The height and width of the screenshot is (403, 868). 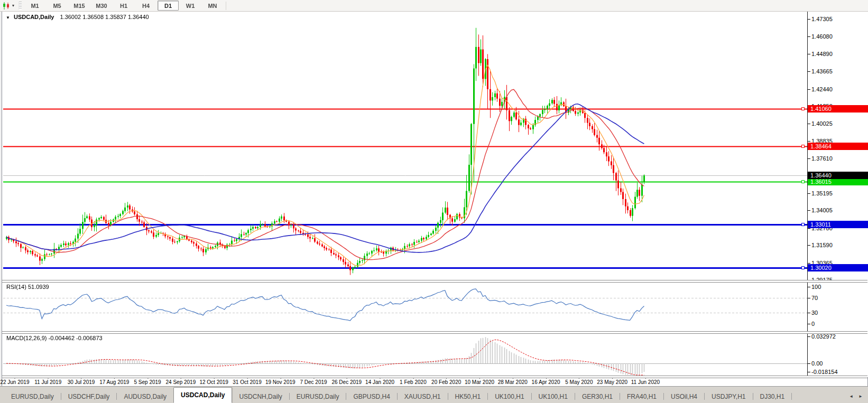 What do you see at coordinates (838, 224) in the screenshot?
I see `price-level-badge: 1.33011` at bounding box center [838, 224].